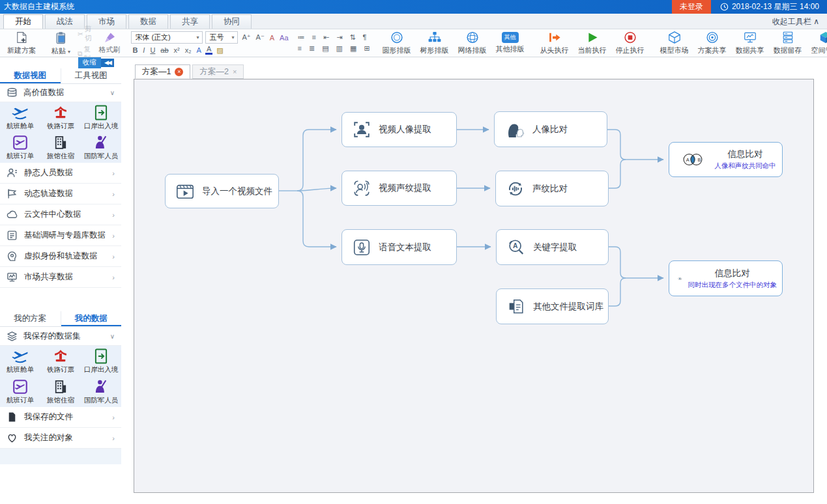  I want to click on highlight-color-icon: ▨, so click(220, 51).